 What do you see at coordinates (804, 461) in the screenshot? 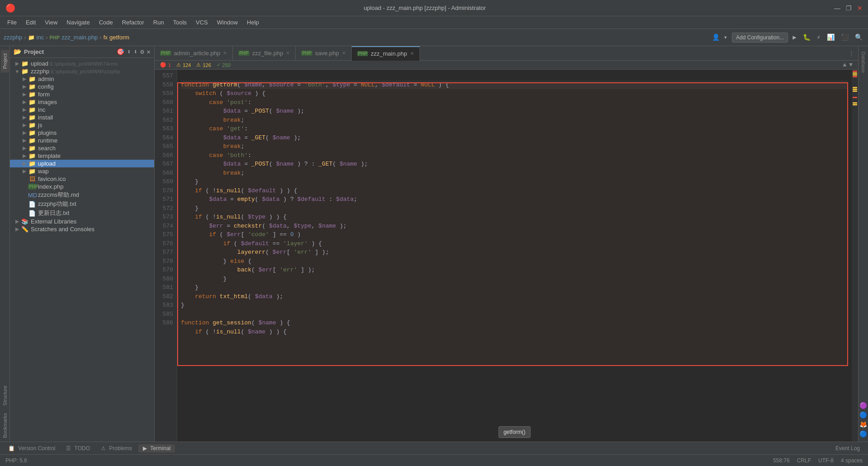
I see `status-line-ending: CRLF` at bounding box center [804, 461].